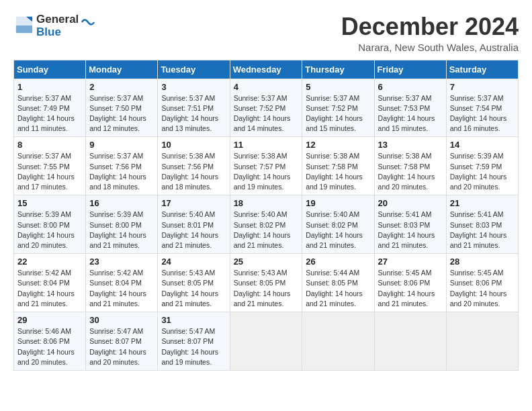 The image size is (532, 411). I want to click on calendar-cell: 7Sunrise: 5:37 AMSunset: 7:54 PMDaylight…, so click(482, 107).